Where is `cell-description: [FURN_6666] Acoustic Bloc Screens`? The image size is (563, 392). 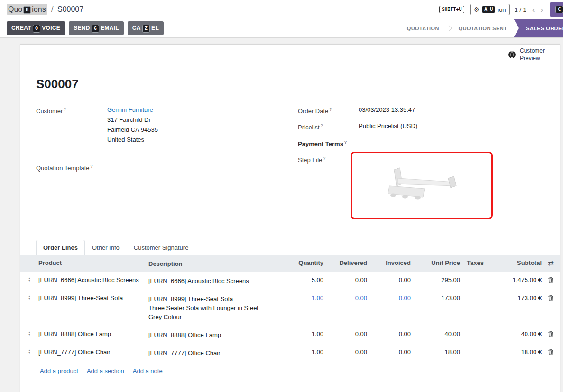
cell-description: [FURN_6666] Acoustic Bloc Screens is located at coordinates (215, 281).